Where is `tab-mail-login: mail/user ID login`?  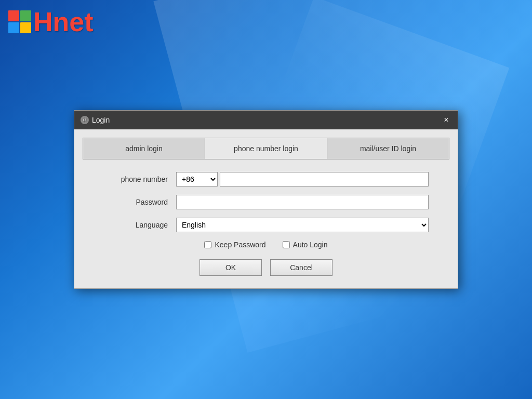
tab-mail-login: mail/user ID login is located at coordinates (388, 149).